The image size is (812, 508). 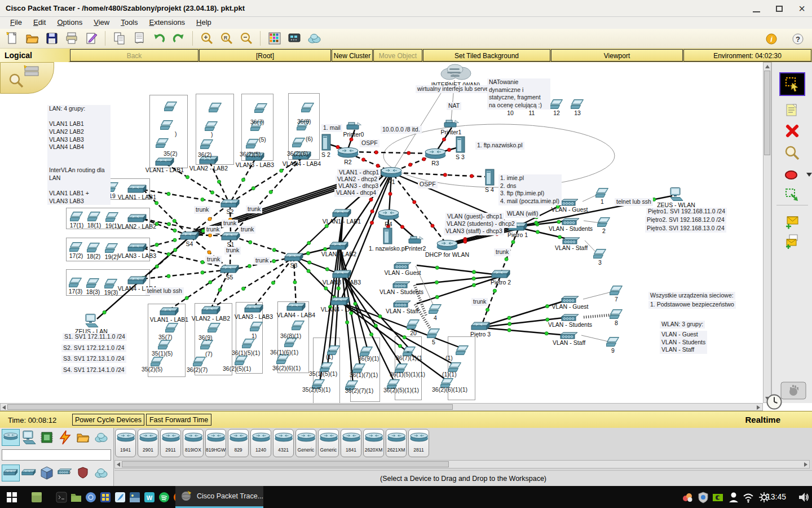 I want to click on menu-edit: Edit, so click(x=39, y=23).